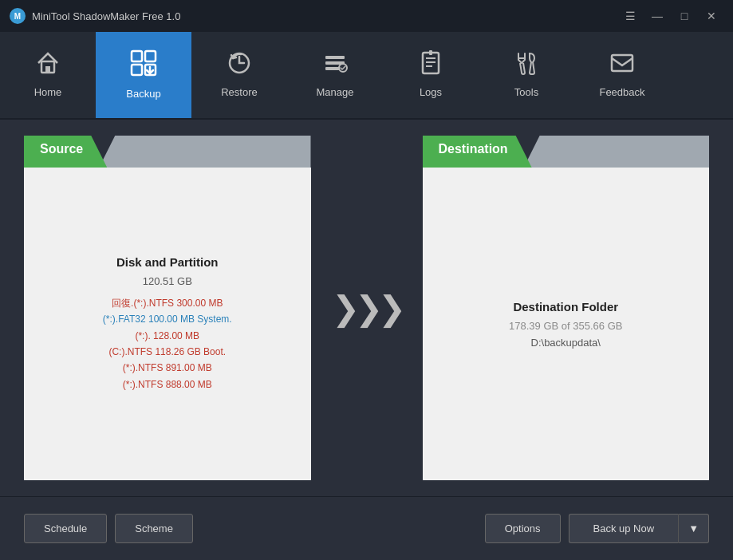 The width and height of the screenshot is (733, 560). Describe the element at coordinates (367, 308) in the screenshot. I see `forward-arrows: ❯❯❯` at that location.